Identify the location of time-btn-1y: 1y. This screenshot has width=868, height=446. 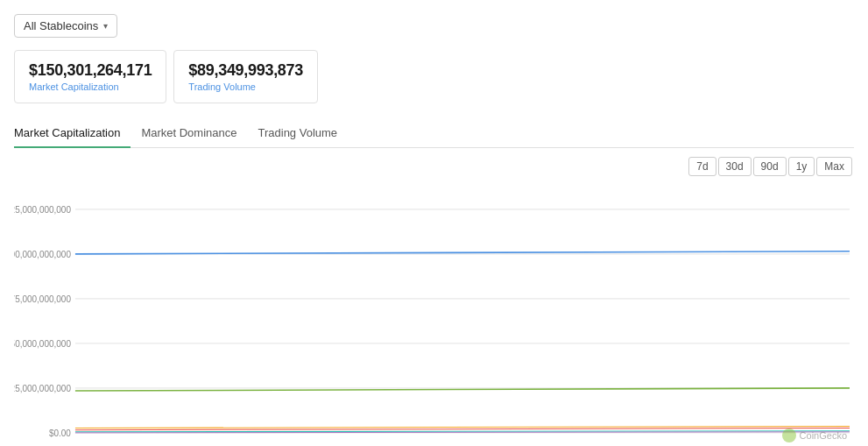
(802, 166).